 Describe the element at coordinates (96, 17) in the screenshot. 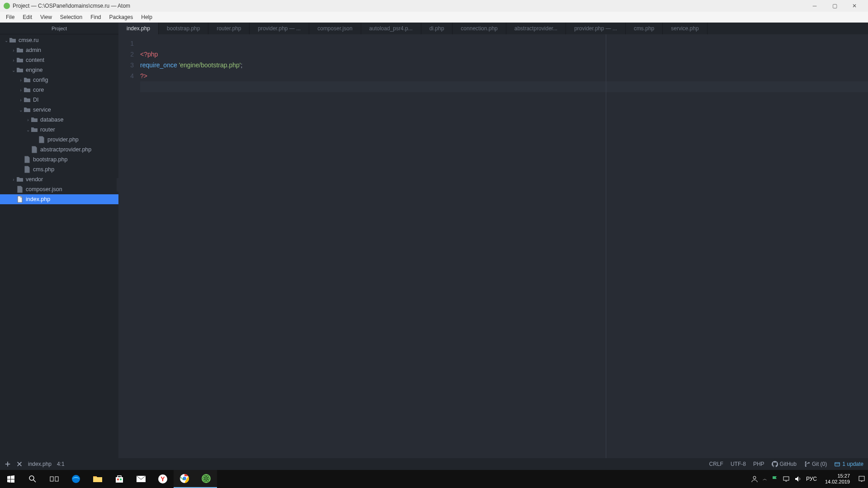

I see `menu-find: Find` at that location.